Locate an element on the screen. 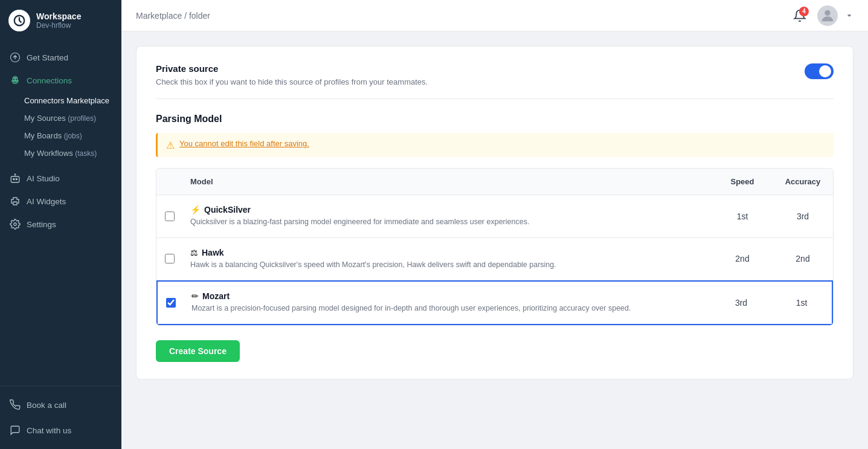 The height and width of the screenshot is (449, 868). sidebar-footer: Book a call Chat with us is located at coordinates (60, 417).